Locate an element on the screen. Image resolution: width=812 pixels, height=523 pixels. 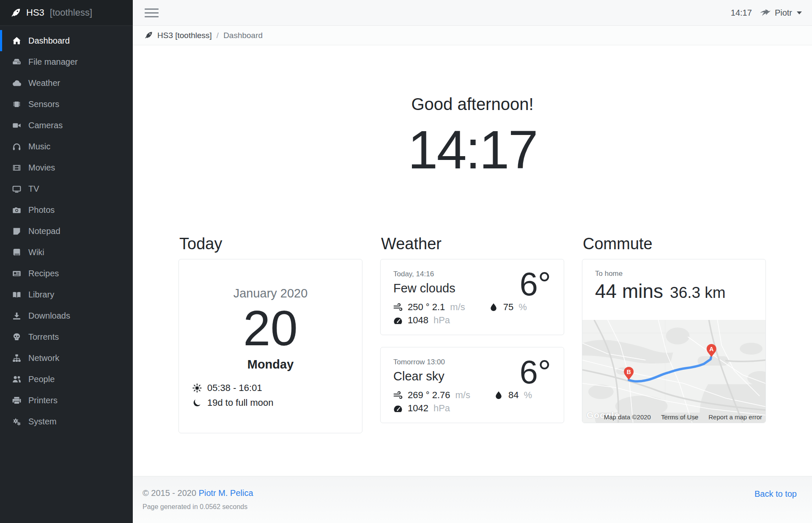
sidebar-item-label: Printers is located at coordinates (43, 400).